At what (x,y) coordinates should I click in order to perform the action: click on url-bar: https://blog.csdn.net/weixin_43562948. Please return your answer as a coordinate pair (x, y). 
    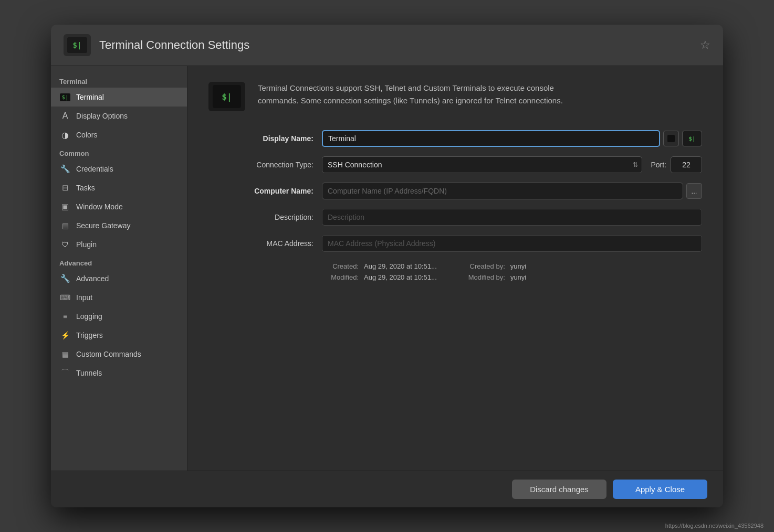
    Looking at the image, I should click on (714, 526).